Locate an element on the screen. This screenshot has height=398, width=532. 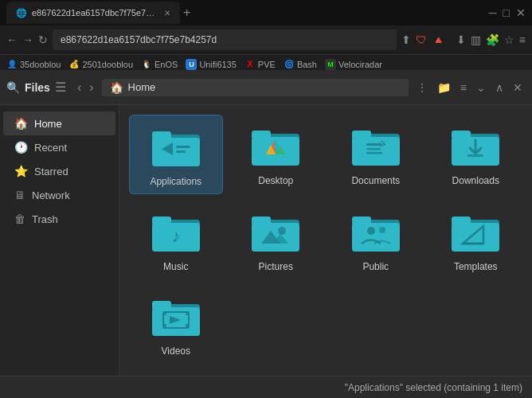
fm-search-icon: 🔍 is located at coordinates (13, 88).